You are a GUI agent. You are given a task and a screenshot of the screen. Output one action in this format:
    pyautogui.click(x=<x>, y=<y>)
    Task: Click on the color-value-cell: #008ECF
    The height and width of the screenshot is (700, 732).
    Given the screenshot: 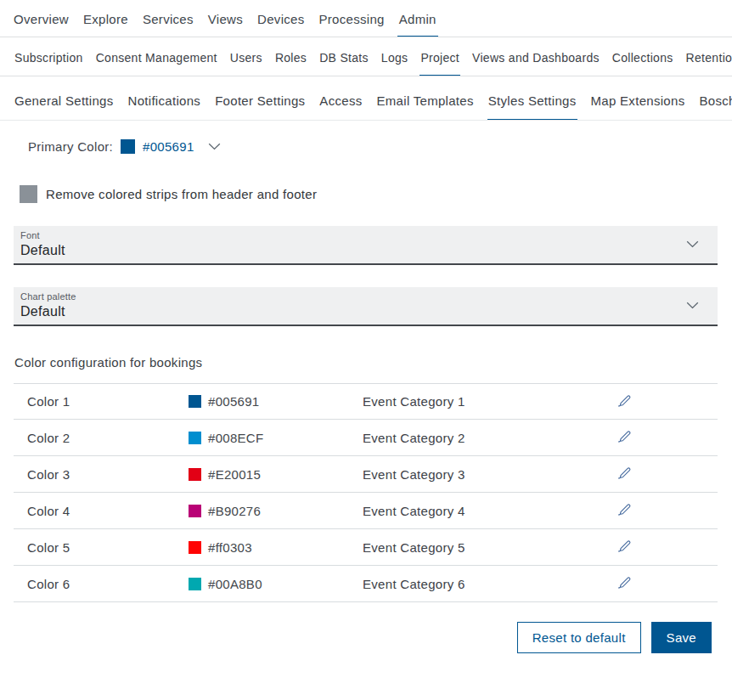 What is the action you would take?
    pyautogui.click(x=275, y=438)
    